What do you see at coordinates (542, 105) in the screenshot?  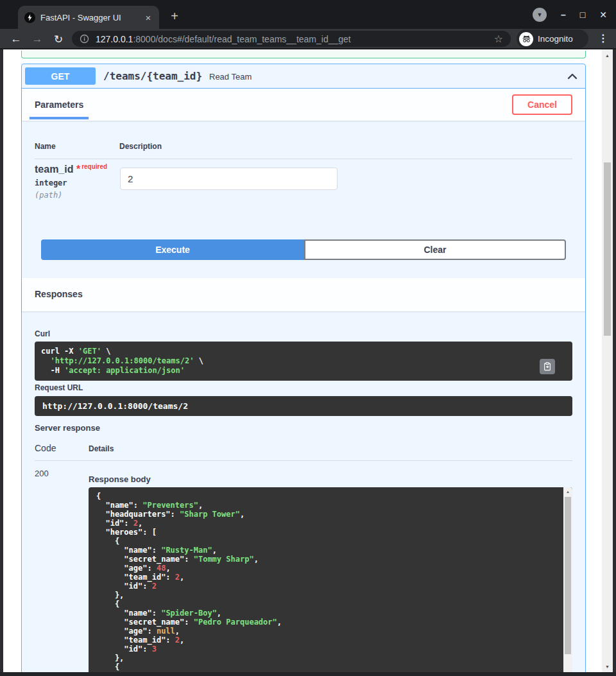 I see `cancel-button: Cancel` at bounding box center [542, 105].